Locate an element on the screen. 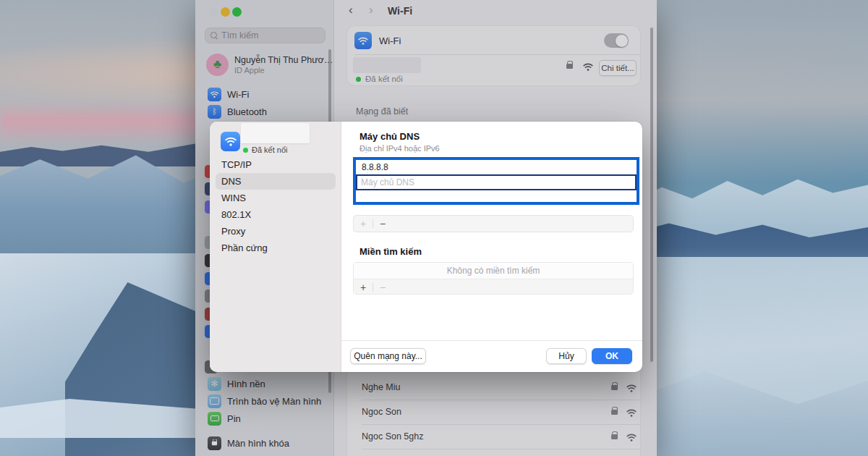  dns-list-annotation-highlight: 8.8.8.8 is located at coordinates (496, 181).